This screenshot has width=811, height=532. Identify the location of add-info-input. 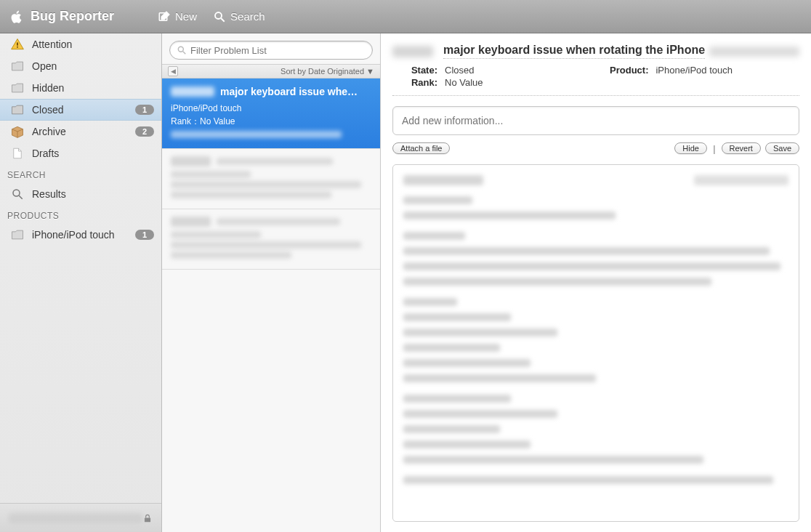
(596, 121).